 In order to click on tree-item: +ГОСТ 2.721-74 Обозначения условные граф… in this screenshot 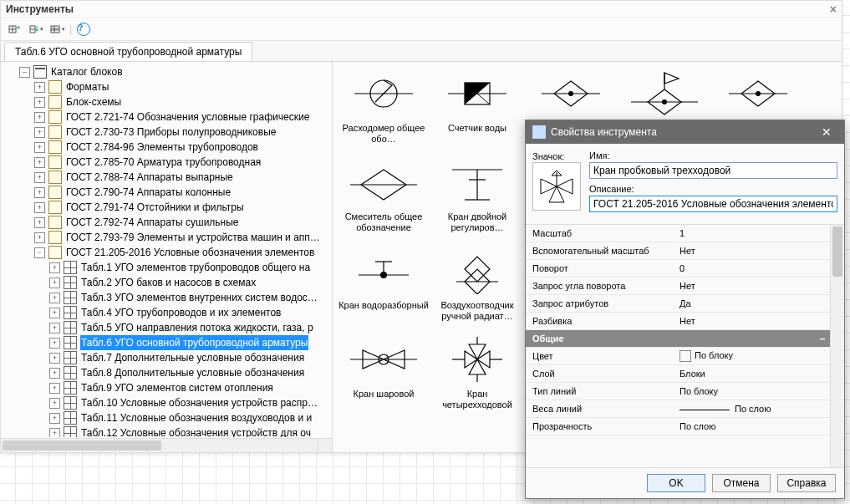, I will do `click(170, 117)`.